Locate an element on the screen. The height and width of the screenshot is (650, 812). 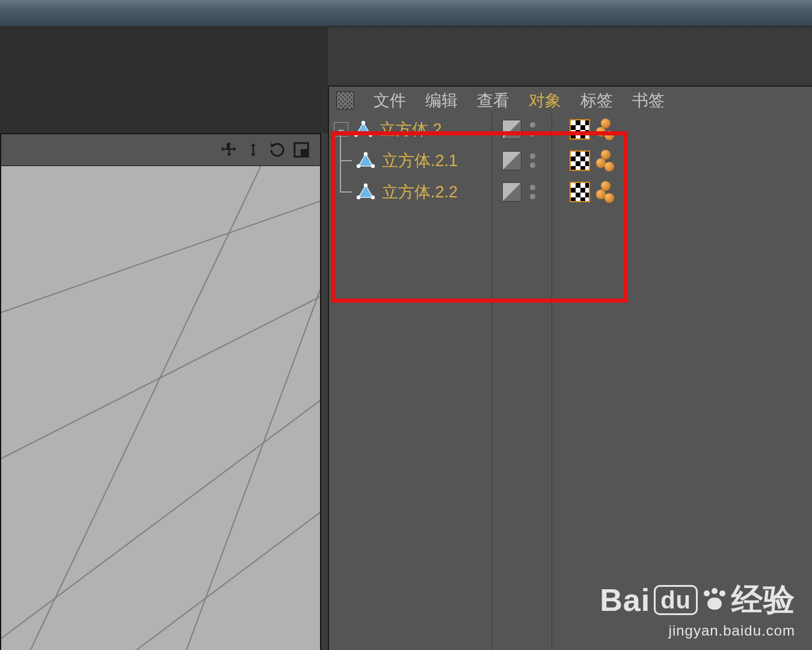
menu-view: 查看 is located at coordinates (493, 101).